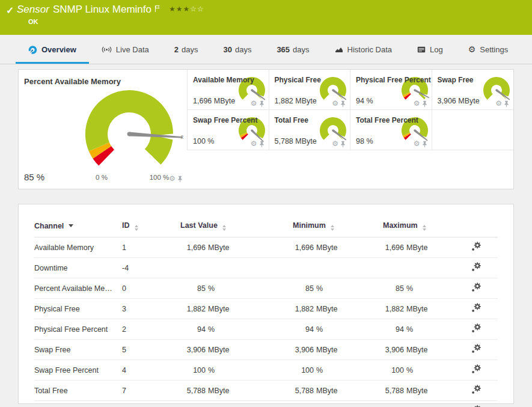 The width and height of the screenshot is (532, 407). What do you see at coordinates (176, 179) in the screenshot?
I see `main-gauge-actions: ⚙` at bounding box center [176, 179].